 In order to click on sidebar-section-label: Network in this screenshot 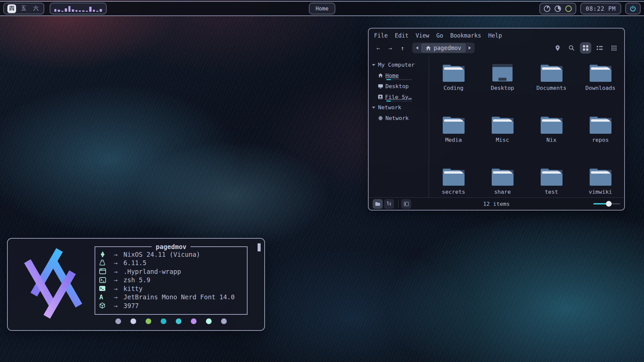, I will do `click(390, 107)`.